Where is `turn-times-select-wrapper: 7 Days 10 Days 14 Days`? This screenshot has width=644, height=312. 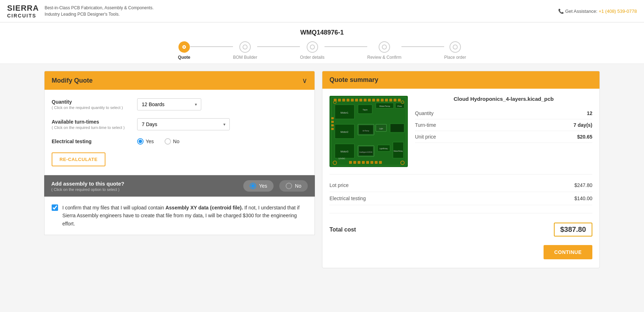 turn-times-select-wrapper: 7 Days 10 Days 14 Days is located at coordinates (183, 124).